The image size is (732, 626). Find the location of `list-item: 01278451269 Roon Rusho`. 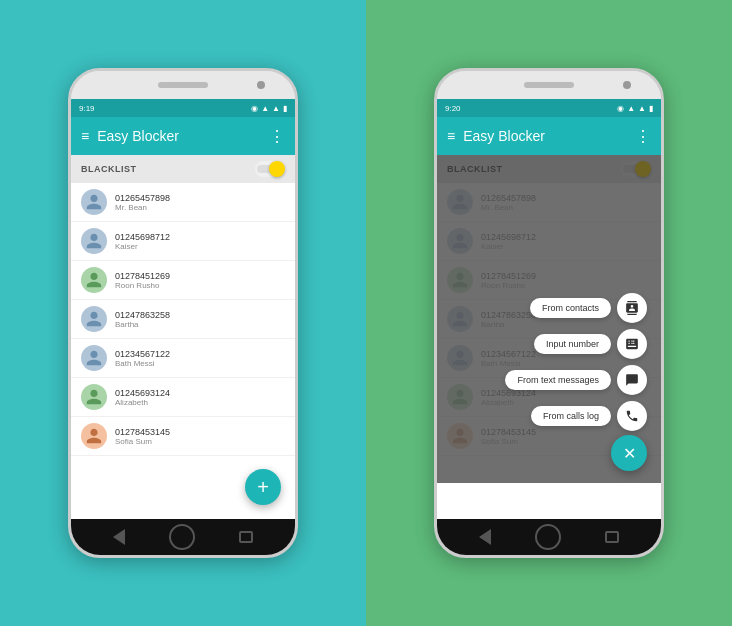

list-item: 01278451269 Roon Rusho is located at coordinates (183, 280).